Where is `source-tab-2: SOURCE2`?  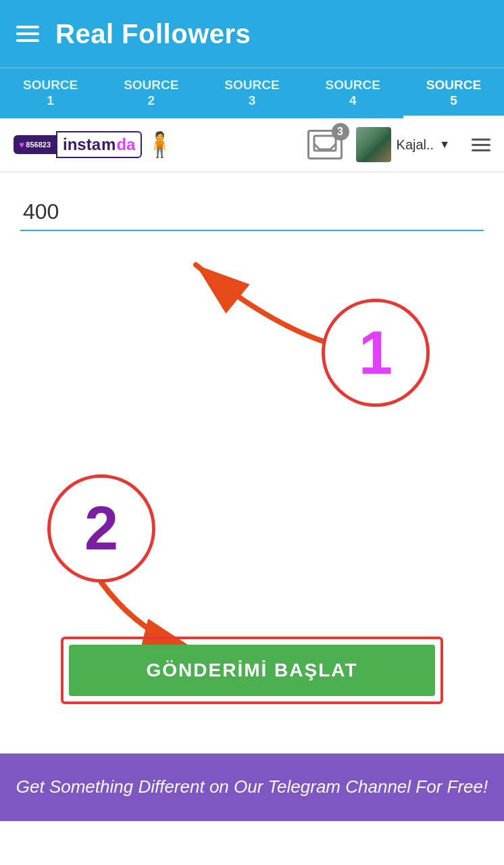 source-tab-2: SOURCE2 is located at coordinates (151, 93).